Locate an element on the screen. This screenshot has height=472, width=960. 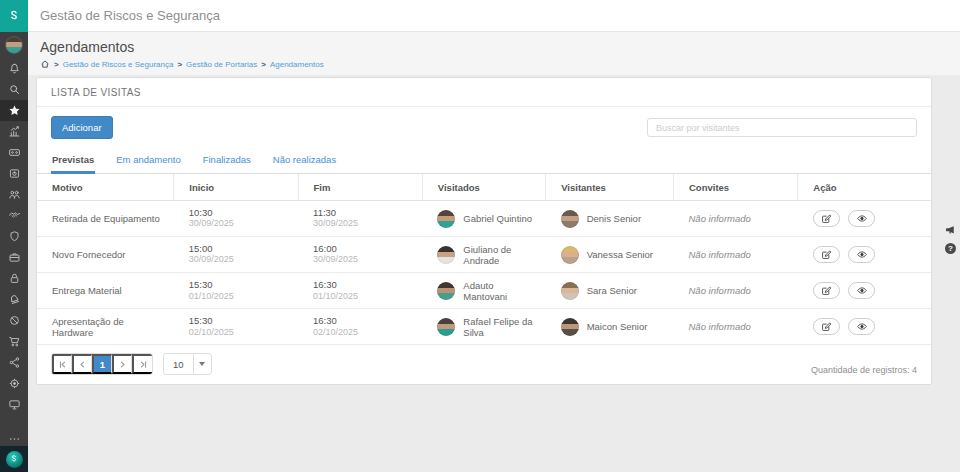
add-button: Adicionar is located at coordinates (82, 128).